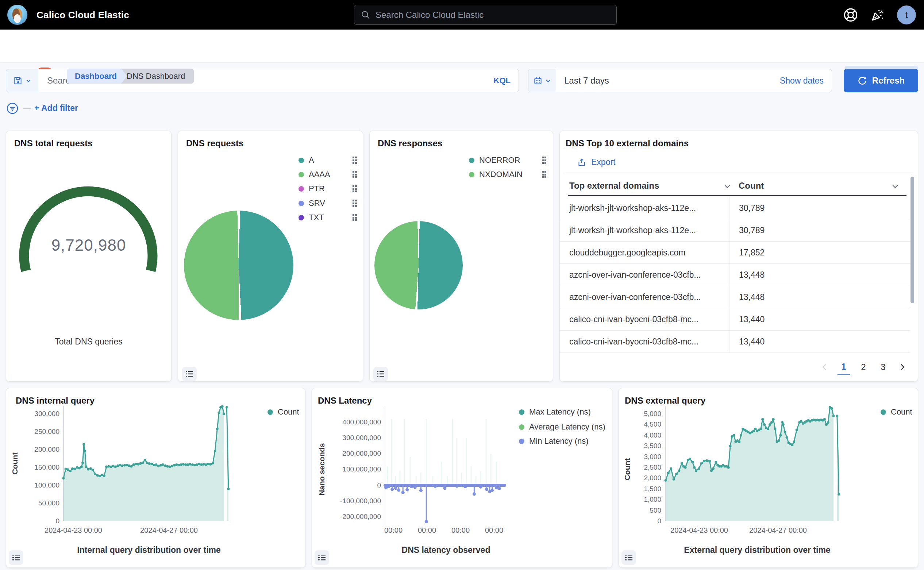 The width and height of the screenshot is (924, 570). I want to click on global-search, so click(486, 15).